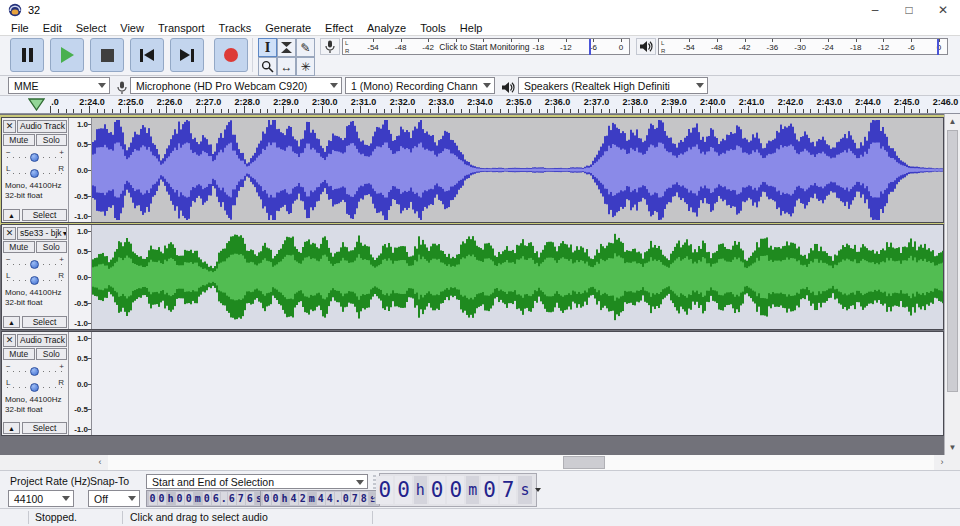  What do you see at coordinates (107, 55) in the screenshot?
I see `stop-button` at bounding box center [107, 55].